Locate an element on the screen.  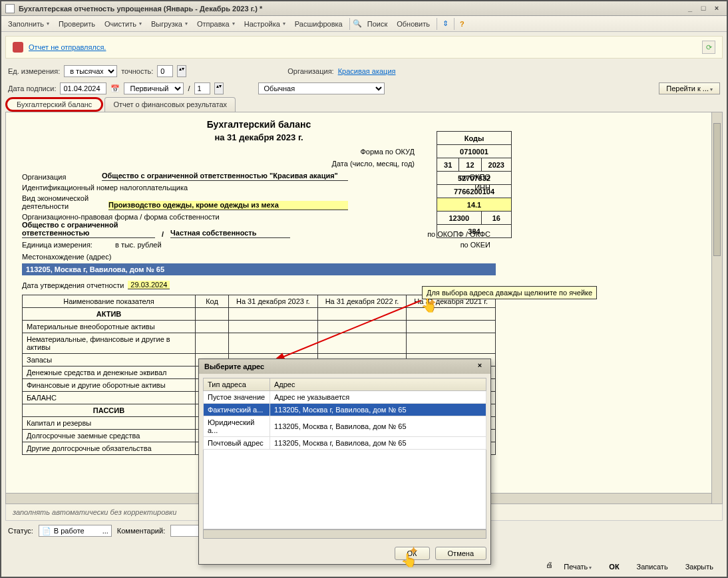
passive-row: Другие долгосрочные обязательства is located at coordinates (109, 448).